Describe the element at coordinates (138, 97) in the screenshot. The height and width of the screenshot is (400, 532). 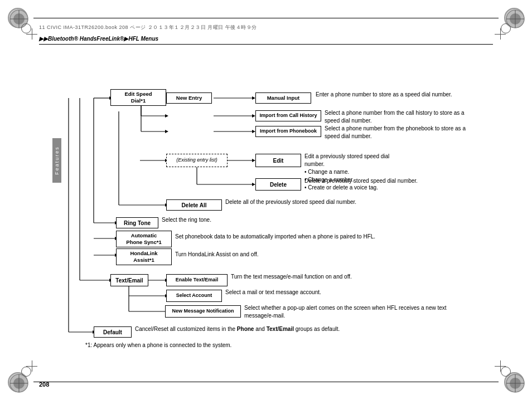
I see `edit-speed-dial-box: Edit Speed Dial*1` at that location.